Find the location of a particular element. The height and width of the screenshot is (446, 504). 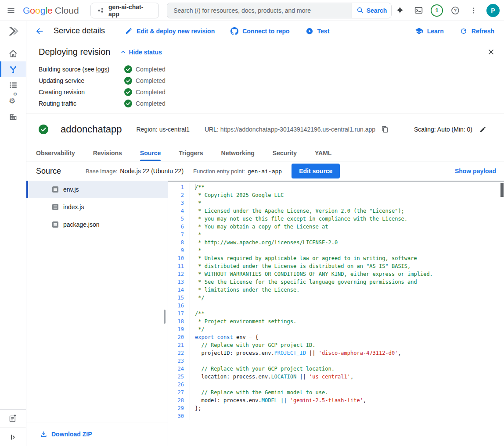

tab-security: Security is located at coordinates (284, 153).